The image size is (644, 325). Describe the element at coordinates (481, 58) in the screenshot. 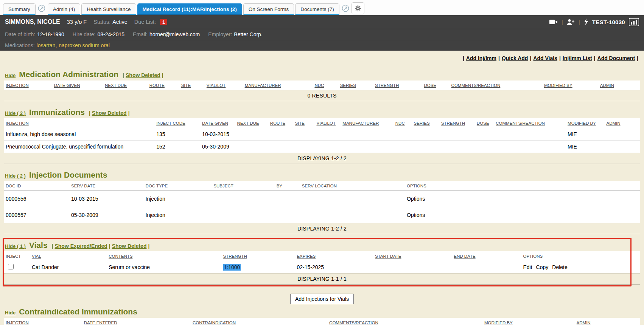

I see `add-inj-imm-link: Add Inj/Imm` at that location.